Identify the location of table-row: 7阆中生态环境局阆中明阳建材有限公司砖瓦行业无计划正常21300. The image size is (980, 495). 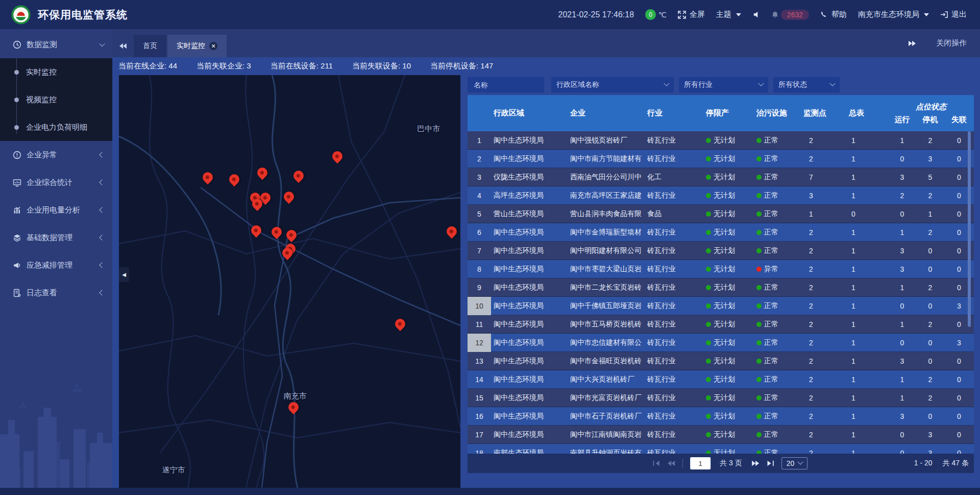
(721, 251).